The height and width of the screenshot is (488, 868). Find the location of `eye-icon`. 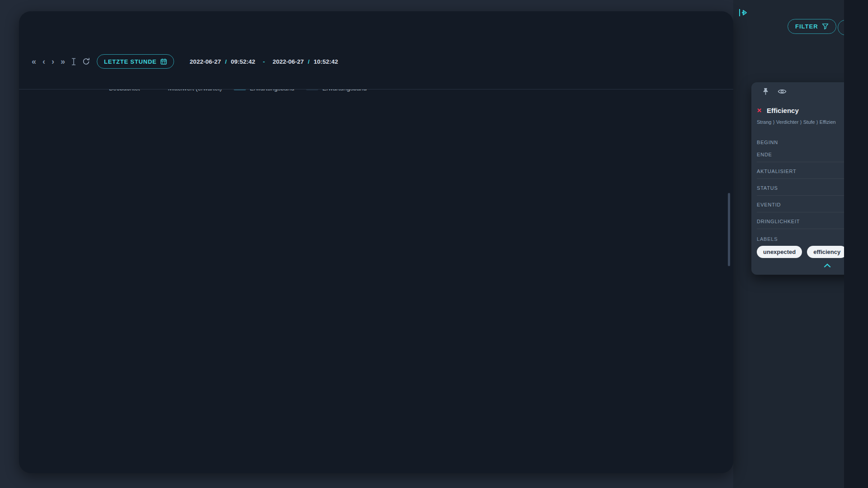

eye-icon is located at coordinates (782, 91).